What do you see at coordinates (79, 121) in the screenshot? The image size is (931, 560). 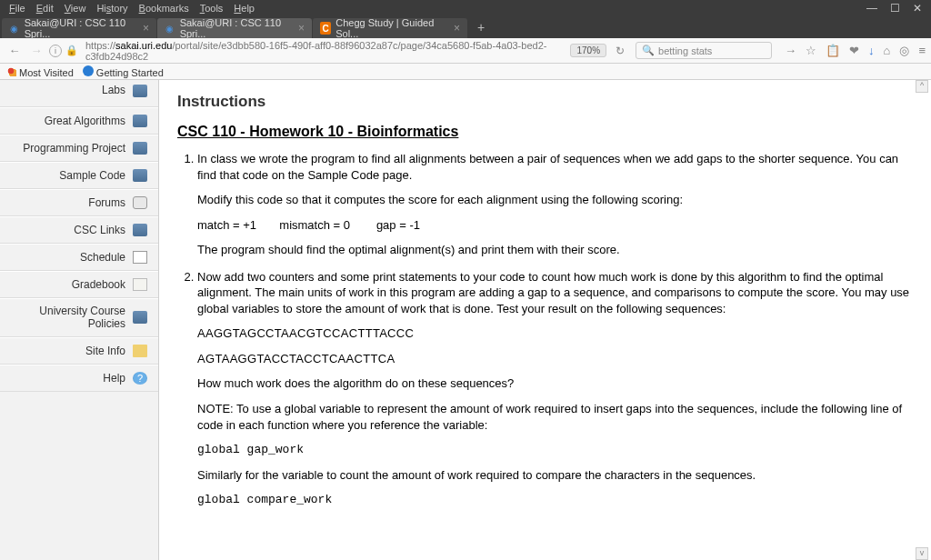 I see `sidebar-item-great-algorithms: Great Algorithms` at bounding box center [79, 121].